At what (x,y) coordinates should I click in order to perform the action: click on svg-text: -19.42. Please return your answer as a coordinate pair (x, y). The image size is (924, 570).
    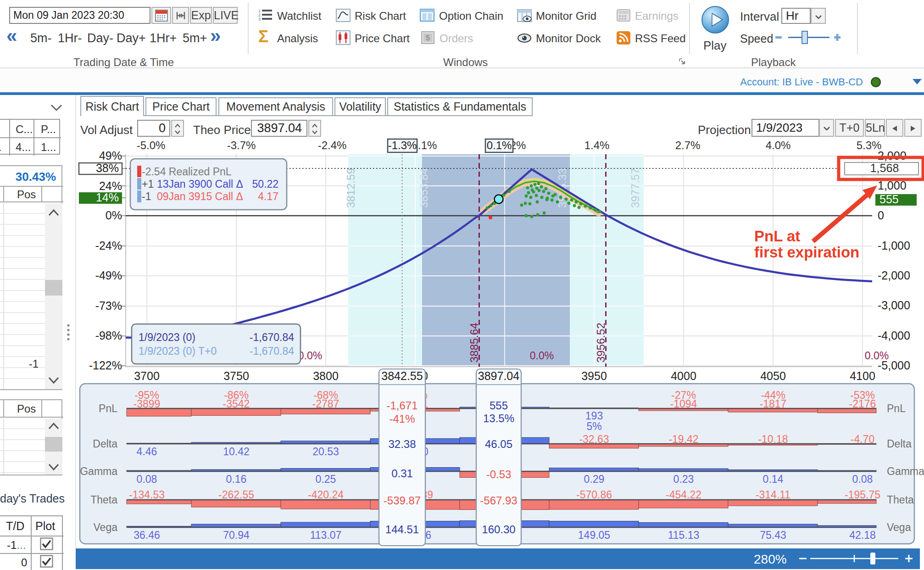
    Looking at the image, I should click on (684, 439).